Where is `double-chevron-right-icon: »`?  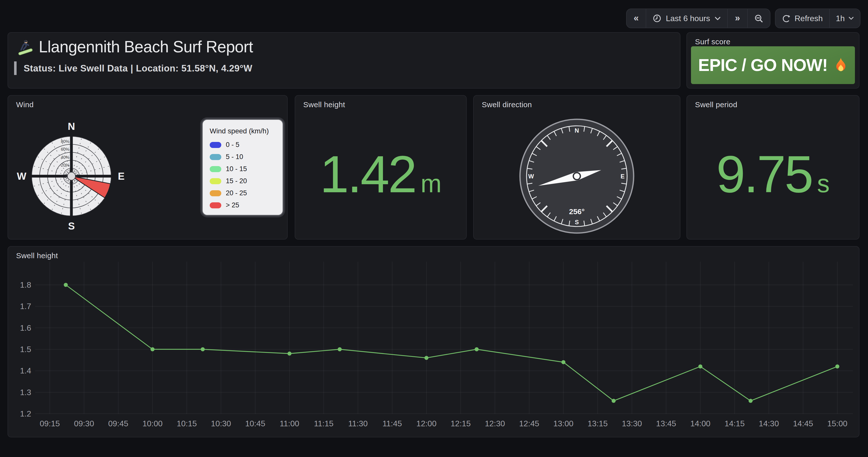
double-chevron-right-icon: » is located at coordinates (737, 18).